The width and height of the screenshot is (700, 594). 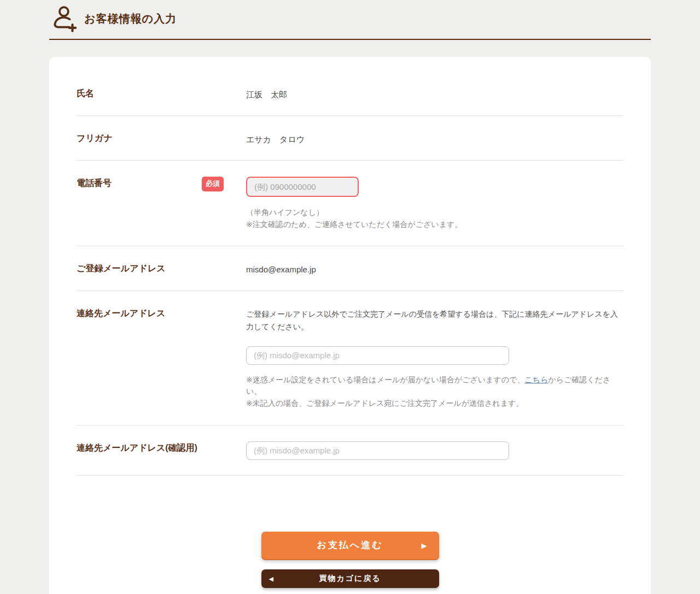 What do you see at coordinates (435, 404) in the screenshot?
I see `contact-email-blank-note: ※未記入の場合、ご登録メールアドレス宛にご注文完了メールが送信されます。` at bounding box center [435, 404].